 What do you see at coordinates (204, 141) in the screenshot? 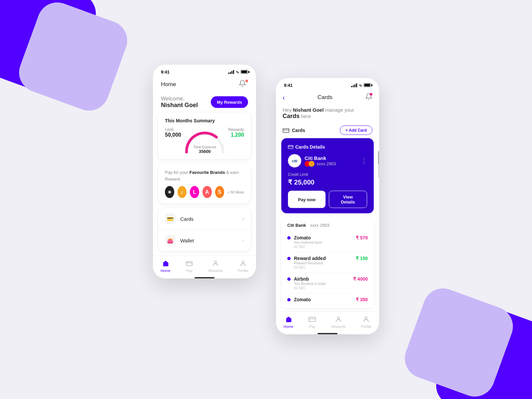
I see `summary-stats: Limit 50,000 Total Expense 35600` at bounding box center [204, 141].